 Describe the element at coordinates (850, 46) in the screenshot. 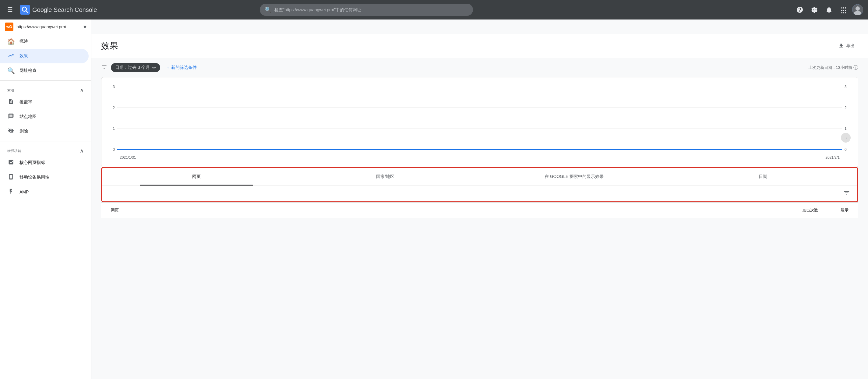

I see `export-label: 导出` at that location.